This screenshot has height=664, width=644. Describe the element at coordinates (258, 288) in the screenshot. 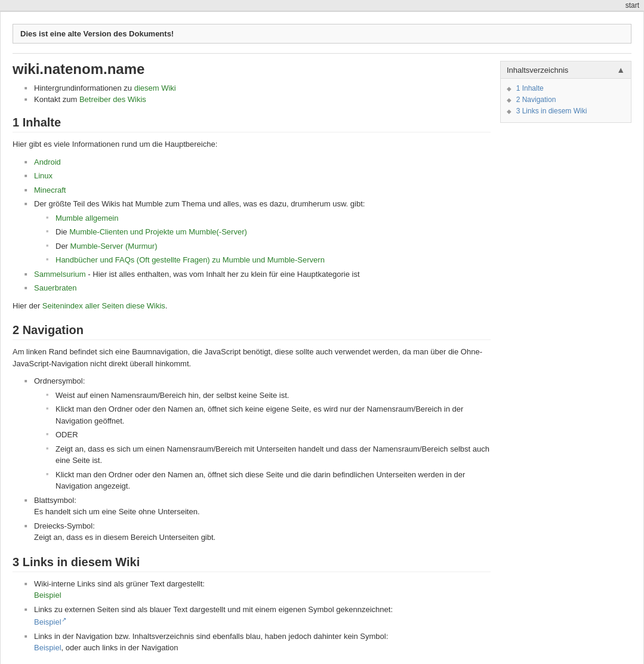

I see `list-item: Sauerbraten` at that location.